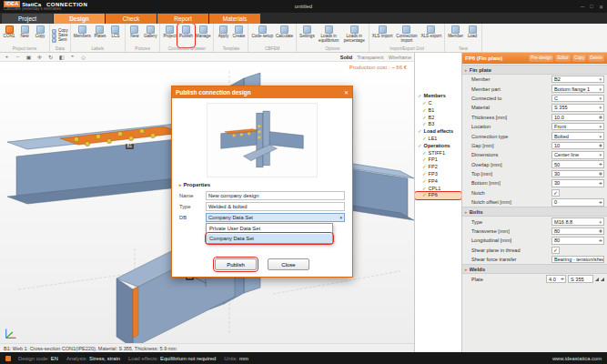 The height and width of the screenshot is (364, 607). What do you see at coordinates (439, 147) in the screenshot?
I see `tree-item: ✓ Operations` at bounding box center [439, 147].